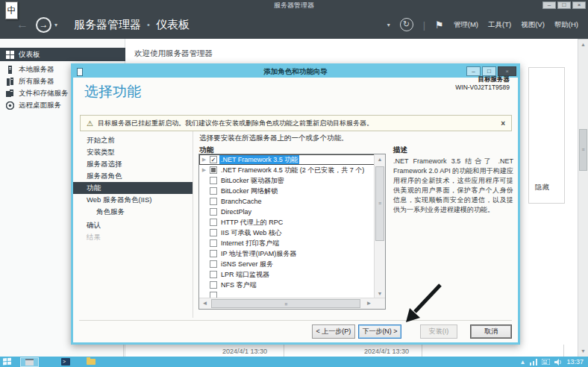  Describe the element at coordinates (287, 181) in the screenshot. I see `feature-row: BitLocker 驱动器加密` at that location.